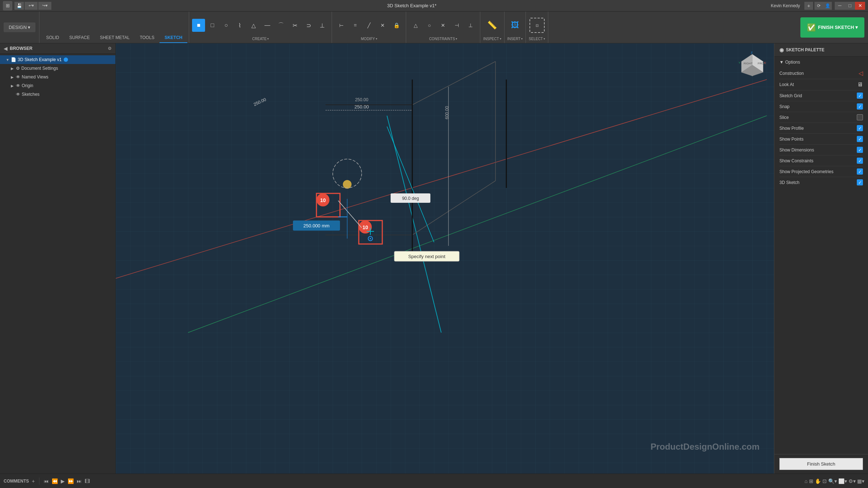 This screenshot has height=488, width=868. What do you see at coordinates (369, 39) in the screenshot?
I see `modify-label: MODIFY ▾` at bounding box center [369, 39].